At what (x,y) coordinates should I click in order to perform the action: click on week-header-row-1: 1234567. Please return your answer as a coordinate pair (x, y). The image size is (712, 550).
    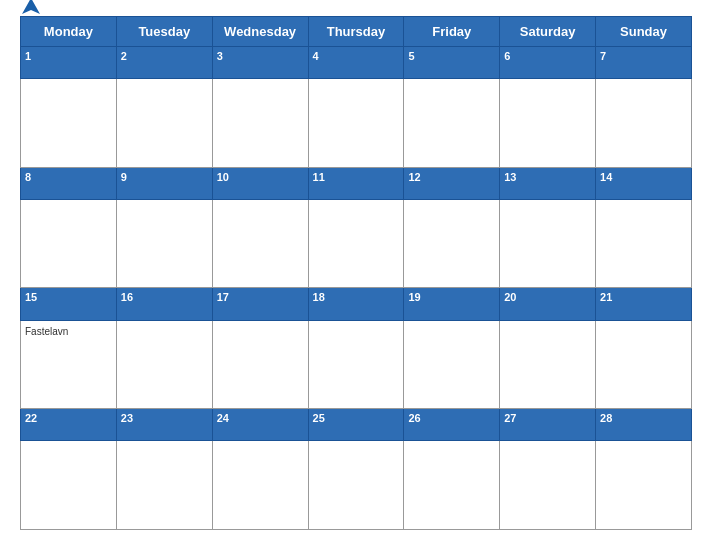
    Looking at the image, I should click on (356, 63).